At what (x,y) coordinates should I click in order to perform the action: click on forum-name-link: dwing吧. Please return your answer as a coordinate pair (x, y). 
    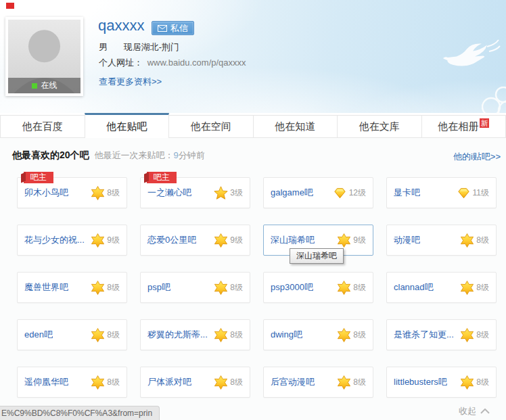
    Looking at the image, I should click on (287, 335).